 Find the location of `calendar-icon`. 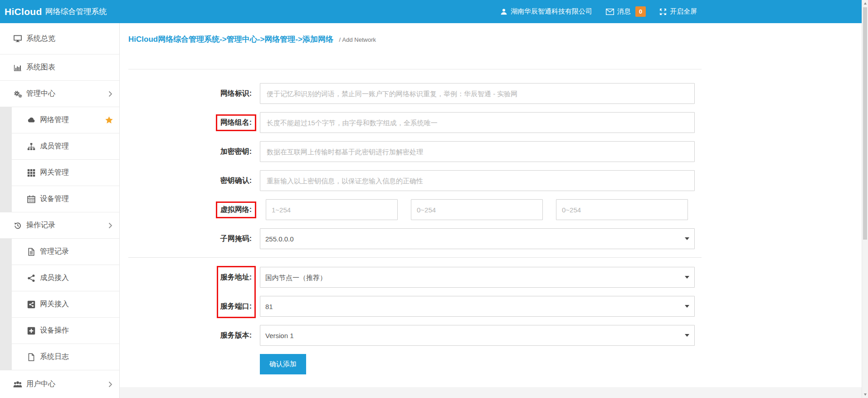

calendar-icon is located at coordinates (31, 199).